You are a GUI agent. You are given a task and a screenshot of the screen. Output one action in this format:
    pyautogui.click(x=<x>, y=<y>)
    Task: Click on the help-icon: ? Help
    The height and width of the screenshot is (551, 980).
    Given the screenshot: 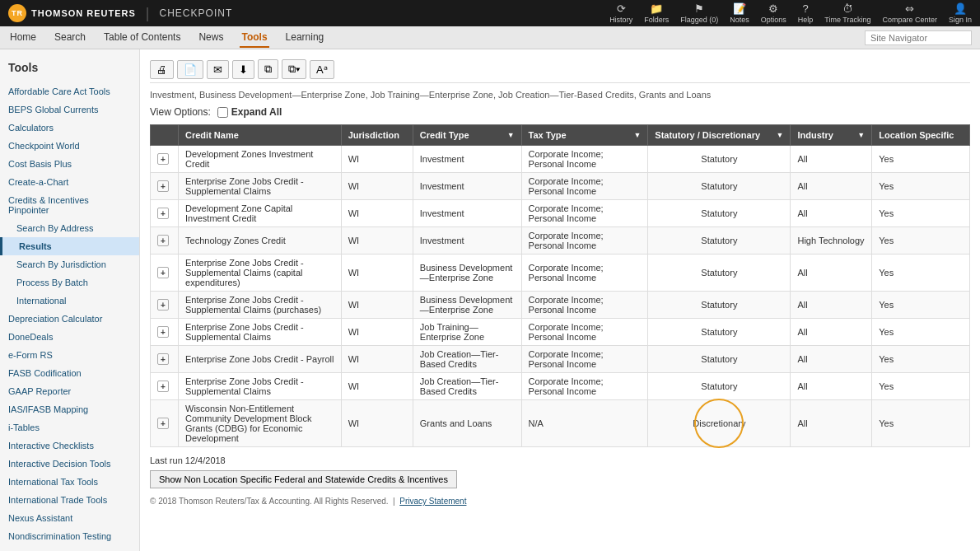 What is the action you would take?
    pyautogui.click(x=805, y=13)
    